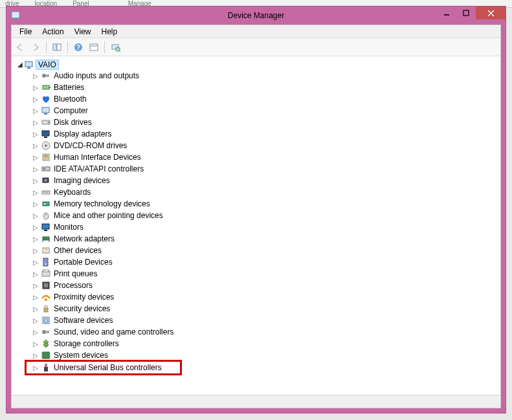 The width and height of the screenshot is (512, 420). Describe the element at coordinates (256, 285) in the screenshot. I see `tree-item: ▷Processors` at that location.